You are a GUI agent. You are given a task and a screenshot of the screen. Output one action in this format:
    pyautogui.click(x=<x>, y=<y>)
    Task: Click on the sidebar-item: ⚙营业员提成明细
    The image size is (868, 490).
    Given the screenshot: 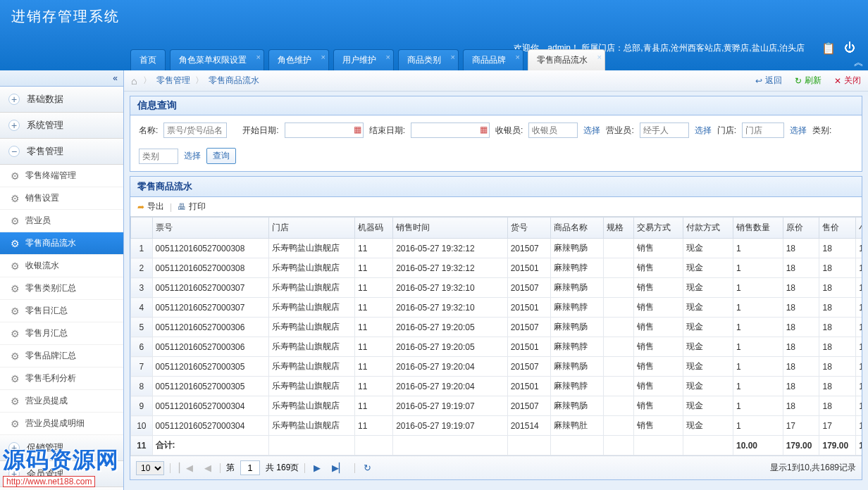 What is the action you would take?
    pyautogui.click(x=62, y=424)
    